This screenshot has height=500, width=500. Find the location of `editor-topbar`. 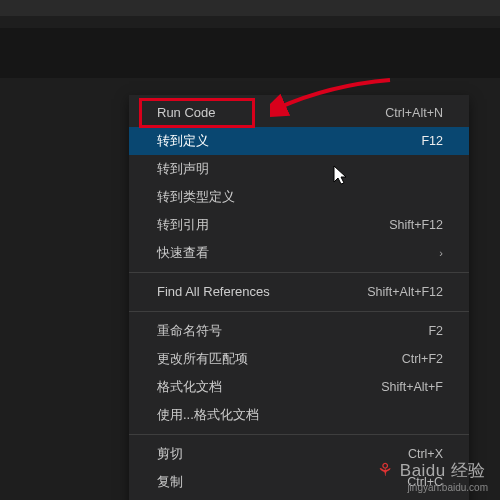

editor-topbar is located at coordinates (250, 11).